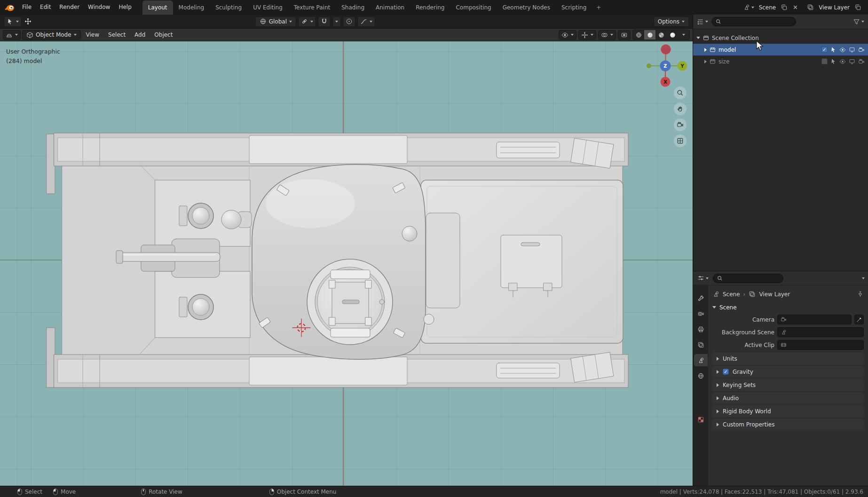 The height and width of the screenshot is (497, 868). What do you see at coordinates (639, 35) in the screenshot?
I see `shading-wireframe-button` at bounding box center [639, 35].